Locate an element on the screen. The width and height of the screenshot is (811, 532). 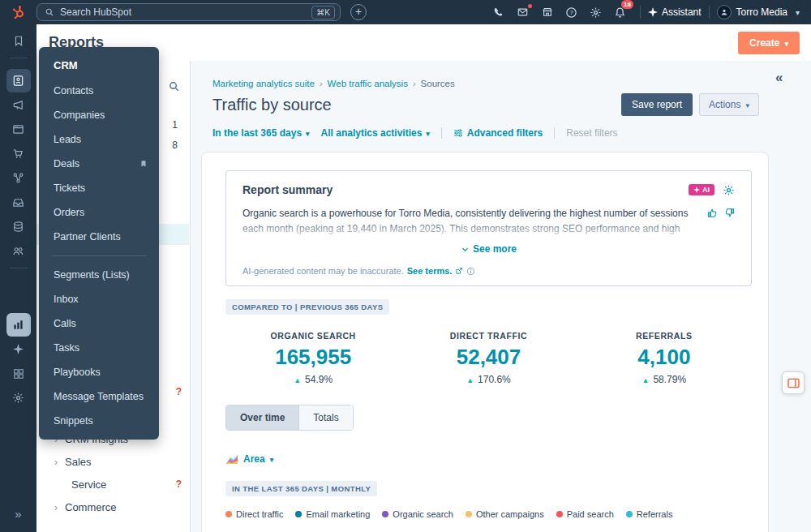
menu-item-label: Segments (Lists) is located at coordinates (92, 275).